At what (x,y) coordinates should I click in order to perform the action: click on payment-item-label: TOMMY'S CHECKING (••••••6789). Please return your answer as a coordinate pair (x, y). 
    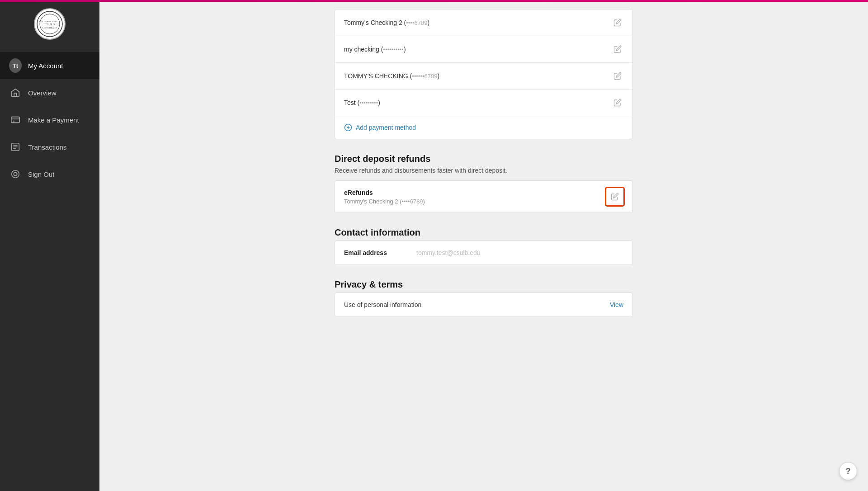
    Looking at the image, I should click on (392, 76).